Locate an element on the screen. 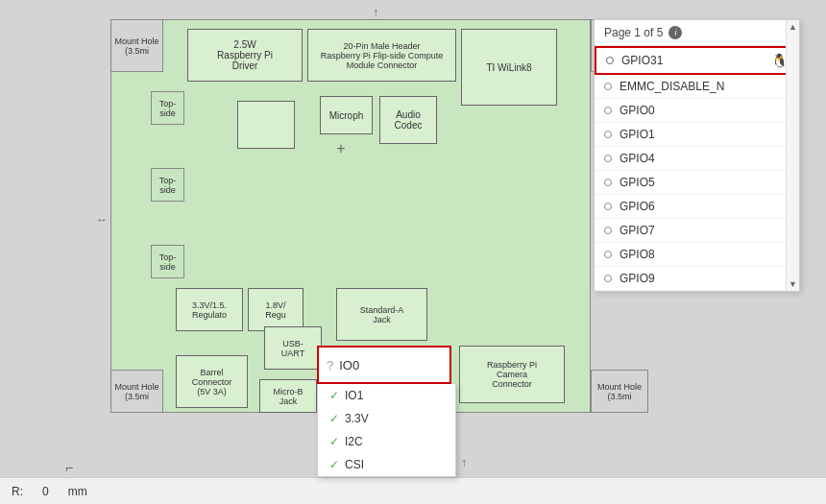 This screenshot has width=826, height=504. inner-box is located at coordinates (266, 125).